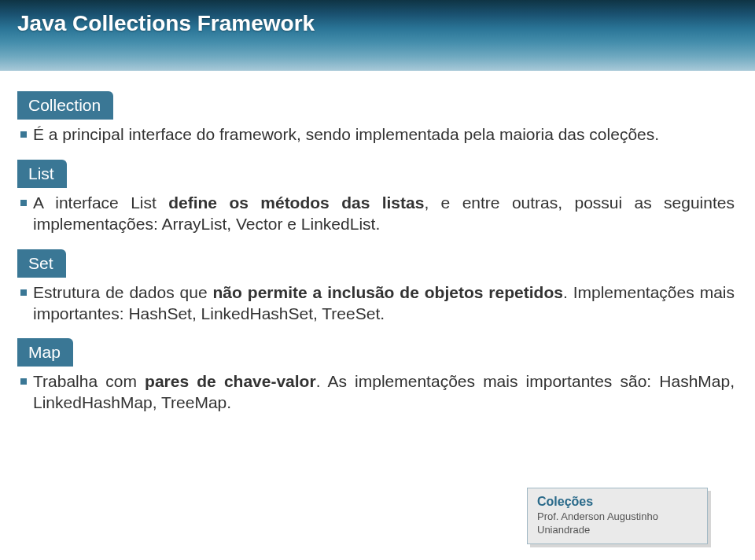  I want to click on slide-title: Java Collections Framework, so click(378, 24).